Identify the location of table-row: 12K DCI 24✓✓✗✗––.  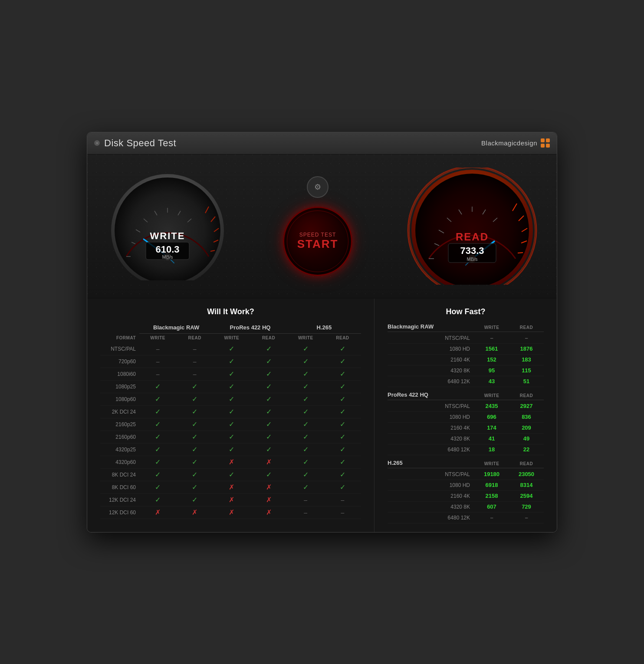
(231, 500).